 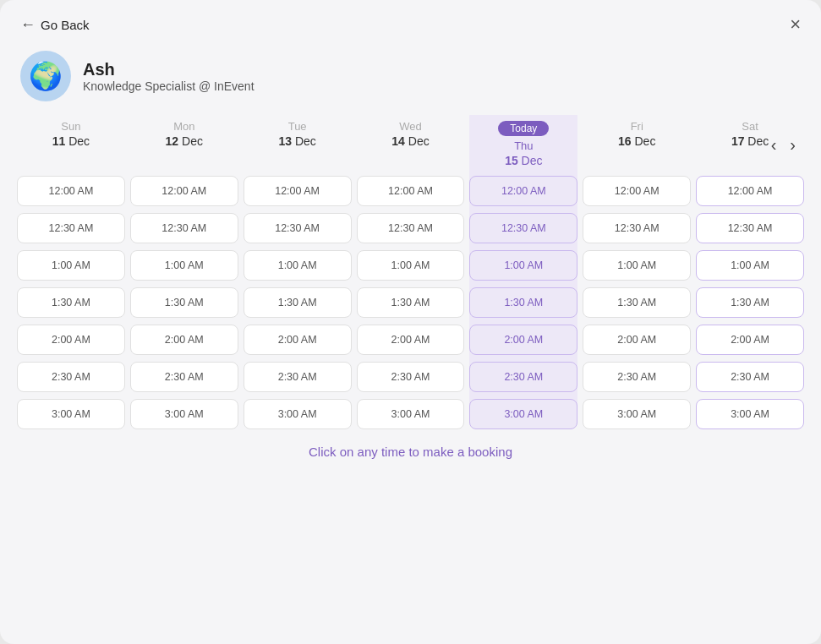 What do you see at coordinates (65, 25) in the screenshot?
I see `go-back-label: Go Back` at bounding box center [65, 25].